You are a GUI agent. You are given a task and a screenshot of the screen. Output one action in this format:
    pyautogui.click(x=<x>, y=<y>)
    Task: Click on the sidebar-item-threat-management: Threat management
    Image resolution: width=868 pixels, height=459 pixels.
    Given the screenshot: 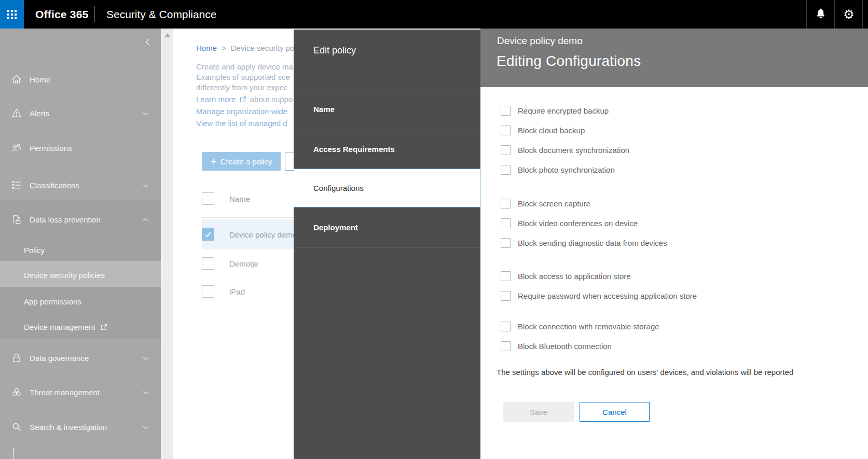 What is the action you would take?
    pyautogui.click(x=81, y=392)
    